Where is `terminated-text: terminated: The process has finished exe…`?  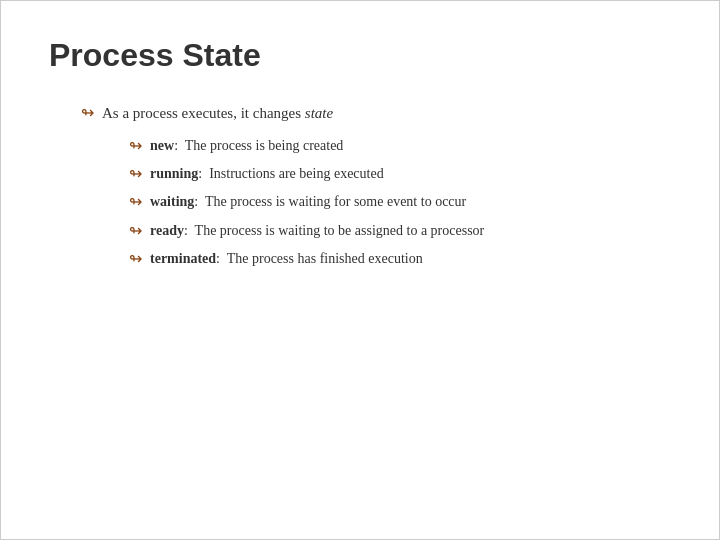 terminated-text: terminated: The process has finished exe… is located at coordinates (286, 258).